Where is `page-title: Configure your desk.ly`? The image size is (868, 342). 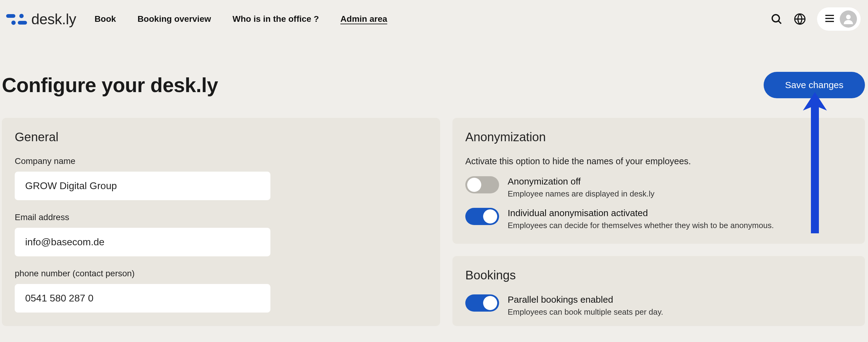 page-title: Configure your desk.ly is located at coordinates (110, 85).